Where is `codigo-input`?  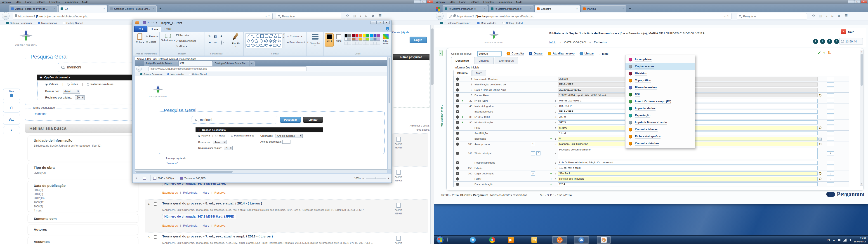 codigo-input is located at coordinates (489, 54).